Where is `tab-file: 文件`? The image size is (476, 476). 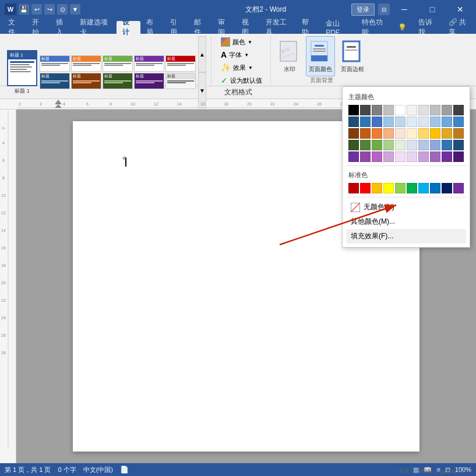 tab-file: 文件 is located at coordinates (14, 27).